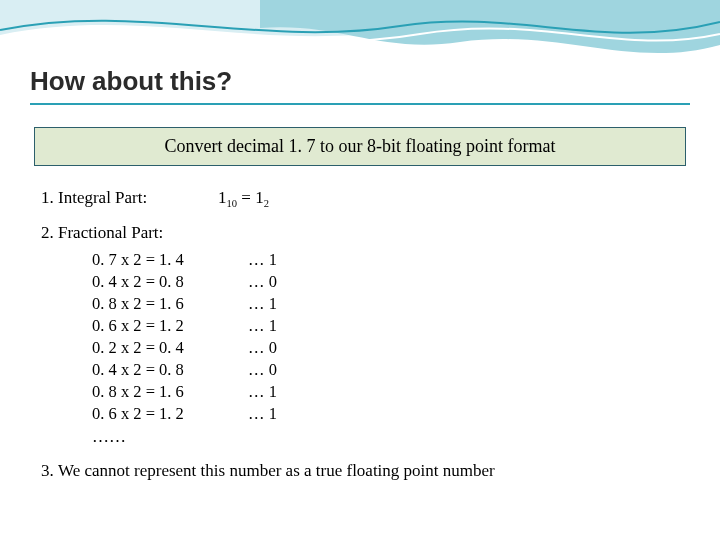  Describe the element at coordinates (200, 304) in the screenshot. I see `table-row: 0. 8 x 2 = 1. 6… 1` at that location.